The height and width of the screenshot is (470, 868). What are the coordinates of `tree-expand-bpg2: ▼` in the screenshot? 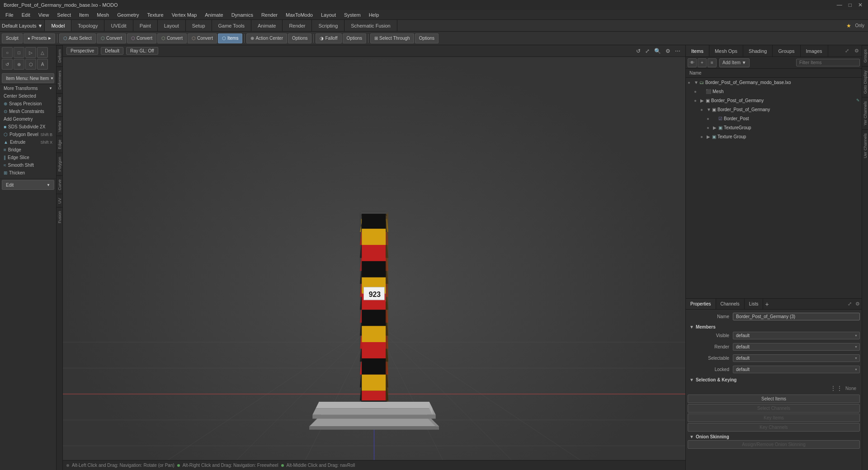 It's located at (709, 109).